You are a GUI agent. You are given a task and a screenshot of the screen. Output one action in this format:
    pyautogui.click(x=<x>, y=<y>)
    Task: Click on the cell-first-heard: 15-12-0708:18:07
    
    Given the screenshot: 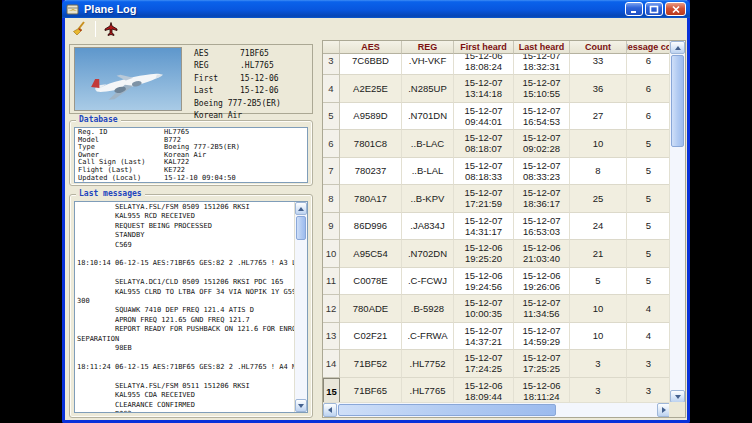 What is the action you would take?
    pyautogui.click(x=484, y=144)
    